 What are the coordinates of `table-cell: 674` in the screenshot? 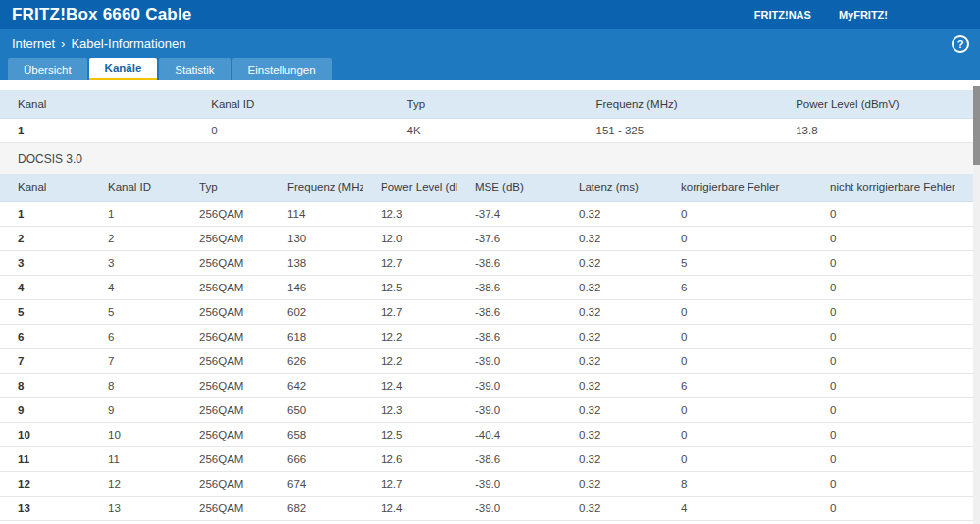 It's located at (316, 485).